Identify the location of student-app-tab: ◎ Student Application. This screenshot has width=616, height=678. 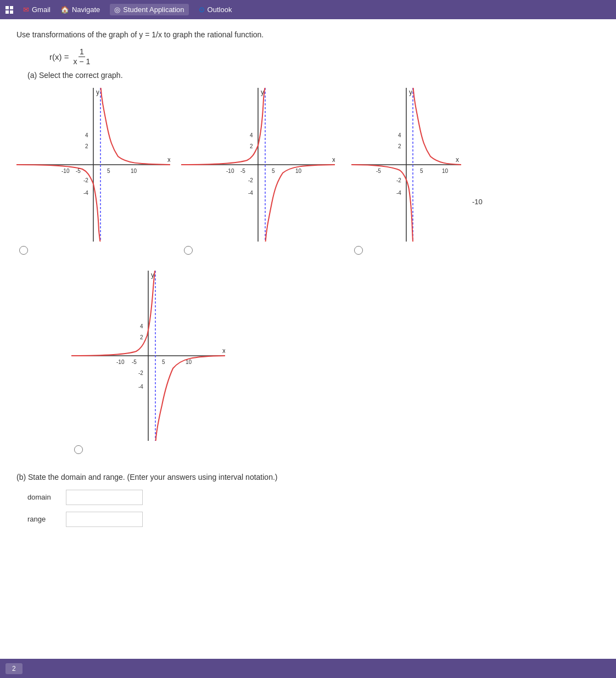
(149, 10).